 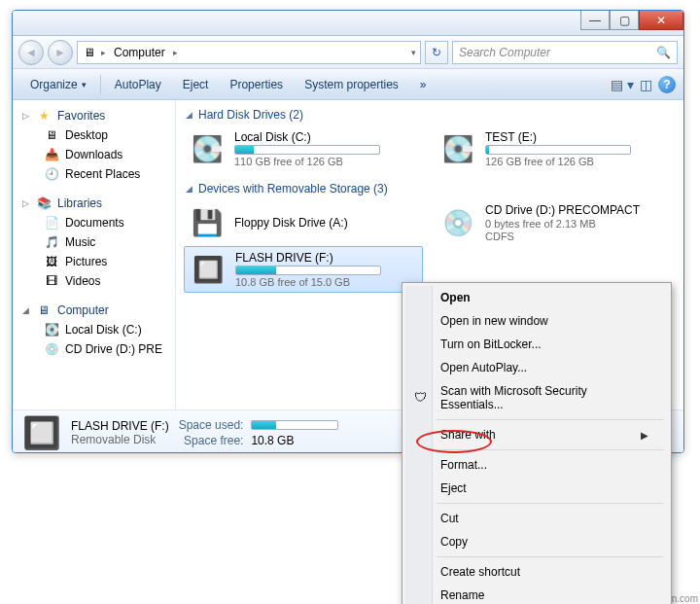 I want to click on system-properties-button: System properties, so click(x=352, y=85).